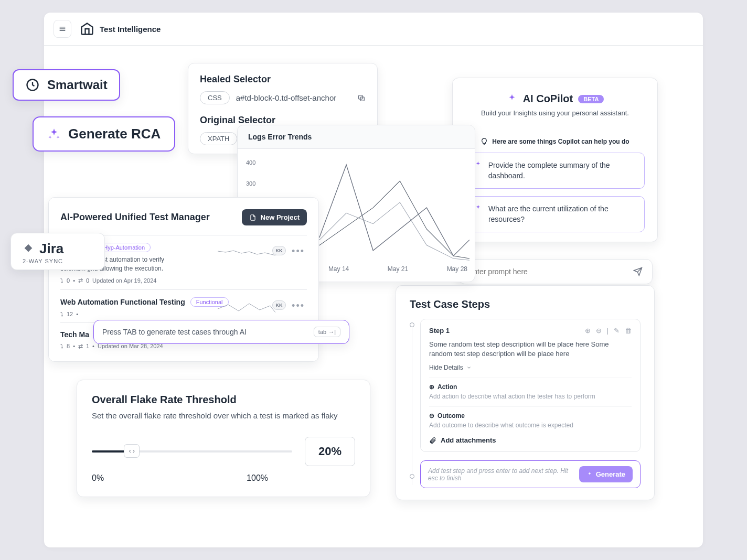 The width and height of the screenshot is (747, 560). Describe the element at coordinates (251, 163) in the screenshot. I see `ytick: 400` at that location.